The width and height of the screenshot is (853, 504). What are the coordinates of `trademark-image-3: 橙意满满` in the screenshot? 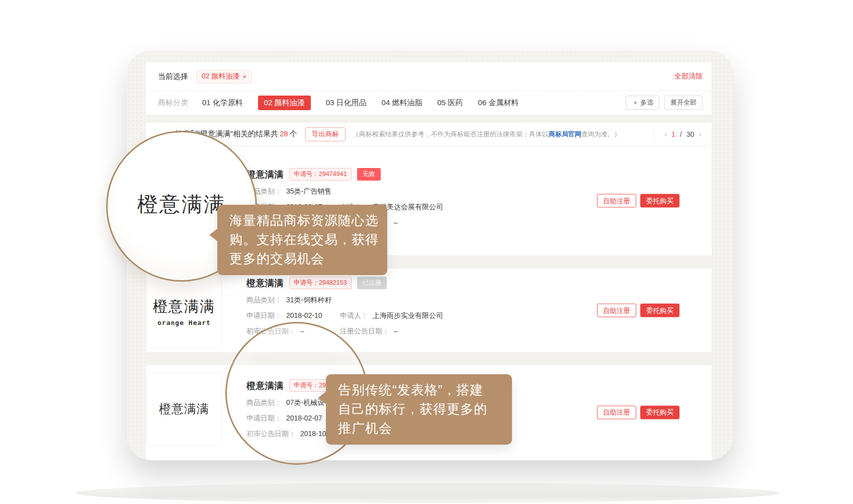 It's located at (184, 409).